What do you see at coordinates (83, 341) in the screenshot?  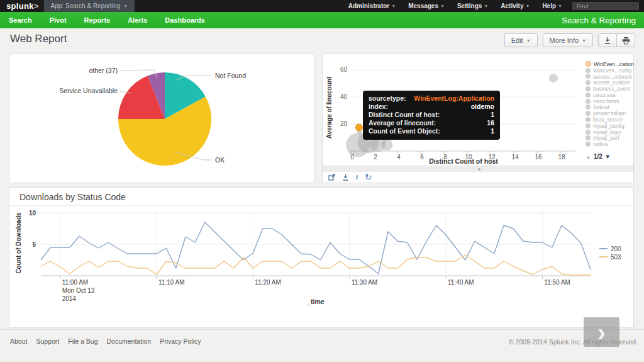 I see `footer-link-file-a-bug: File a Bug` at bounding box center [83, 341].